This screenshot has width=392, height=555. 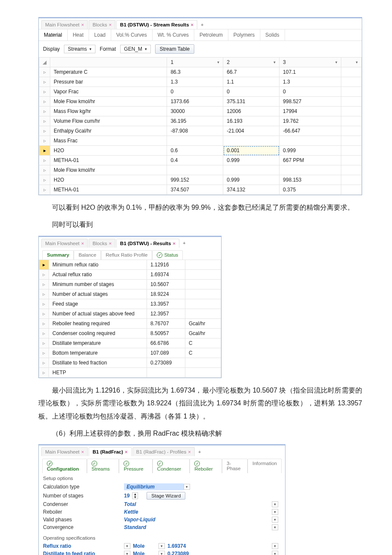 What do you see at coordinates (102, 243) in the screenshot?
I see `tab-blocks-b: Blocks×` at bounding box center [102, 243].